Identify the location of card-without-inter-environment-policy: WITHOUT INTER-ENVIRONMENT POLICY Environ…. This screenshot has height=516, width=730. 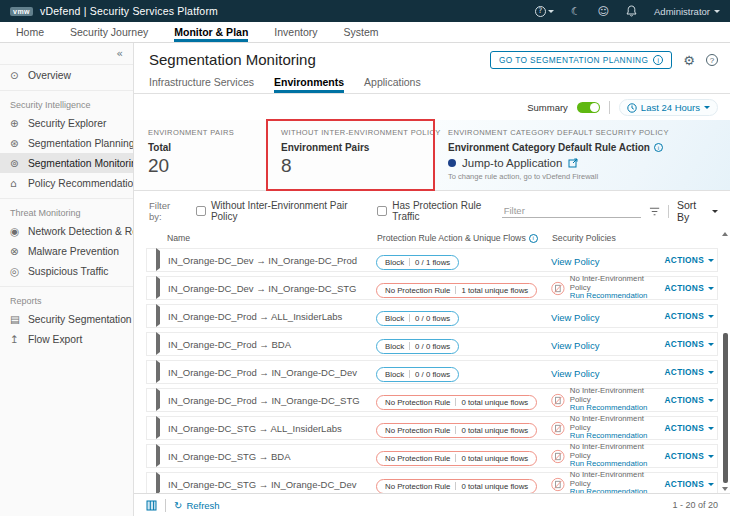
(350, 155).